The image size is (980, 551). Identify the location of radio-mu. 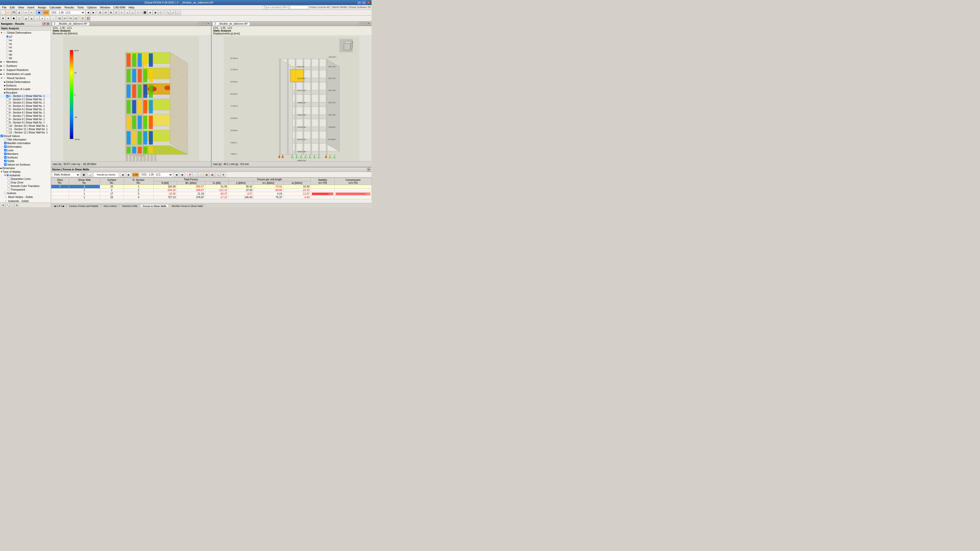
(8, 37).